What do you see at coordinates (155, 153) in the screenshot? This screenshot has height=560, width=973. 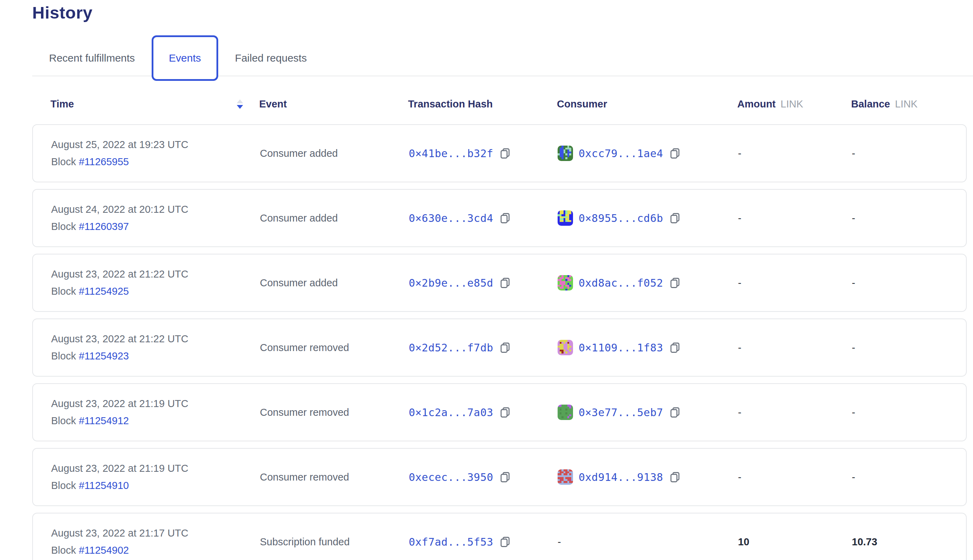 I see `time-cell: August 25, 2022 at 19:23 UTC Block #1126…` at bounding box center [155, 153].